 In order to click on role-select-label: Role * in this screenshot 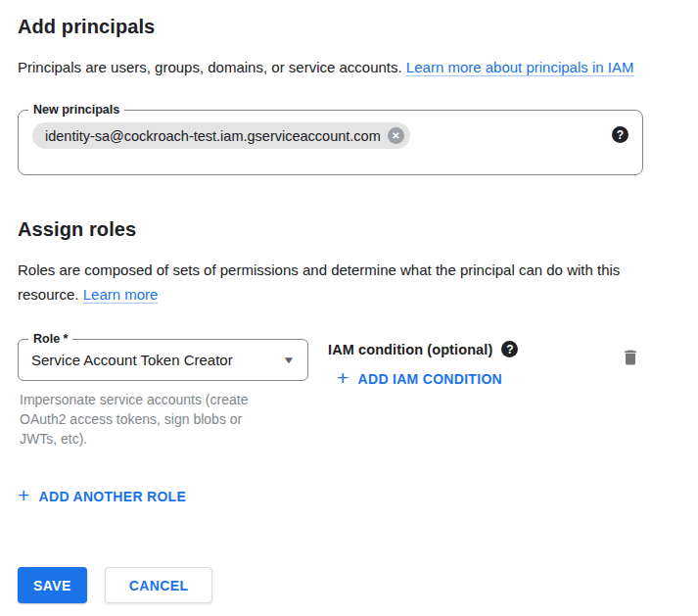, I will do `click(51, 339)`.